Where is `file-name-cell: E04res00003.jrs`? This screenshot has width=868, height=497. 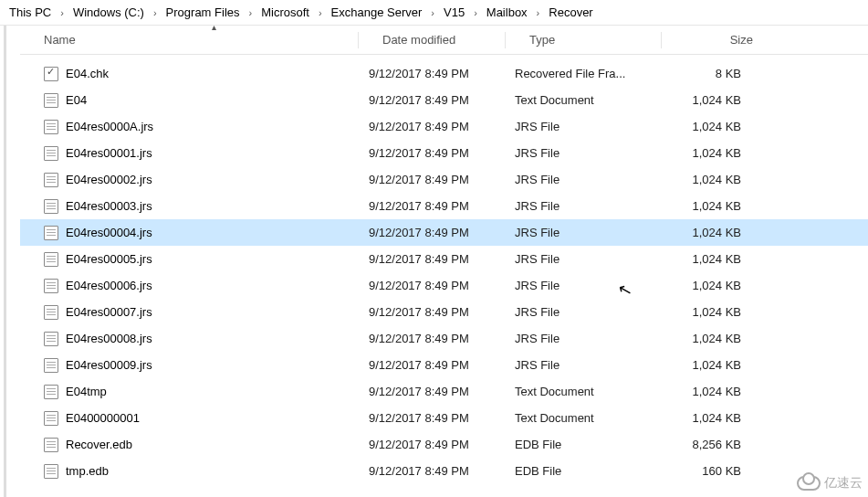 file-name-cell: E04res00003.jrs is located at coordinates (189, 206).